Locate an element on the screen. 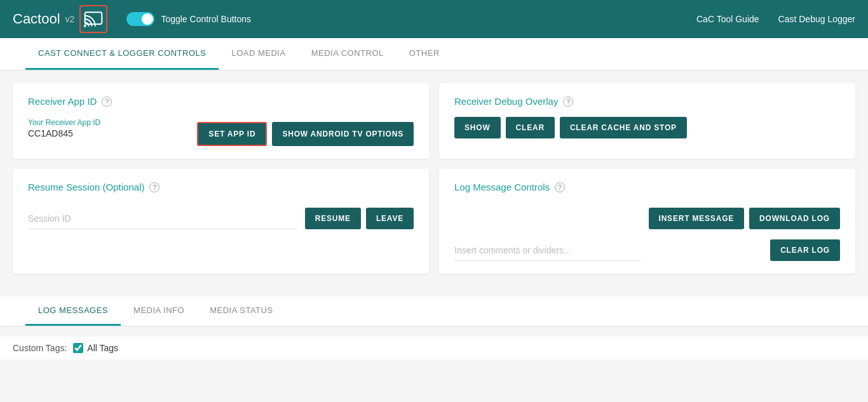 This screenshot has height=402, width=868. resume-session-title: Resume Session (Optional) ? is located at coordinates (221, 187).